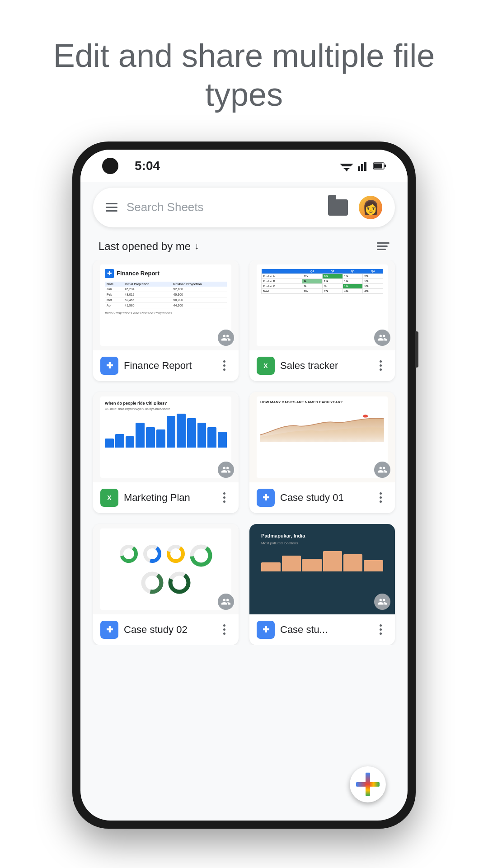 The image size is (488, 868). Describe the element at coordinates (166, 630) in the screenshot. I see `file-info-case02: ✚ Case study 02` at that location.